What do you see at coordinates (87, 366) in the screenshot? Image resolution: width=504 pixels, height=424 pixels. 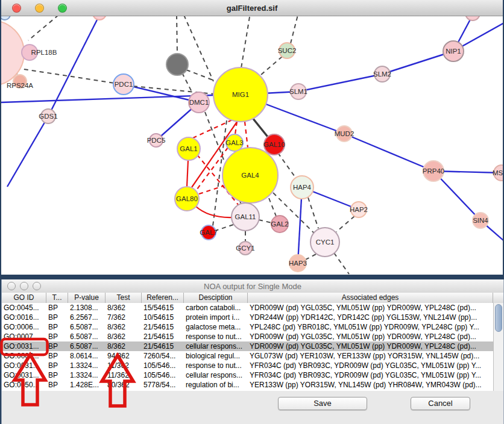 I see `table-cell: 1.3324...` at bounding box center [87, 366].